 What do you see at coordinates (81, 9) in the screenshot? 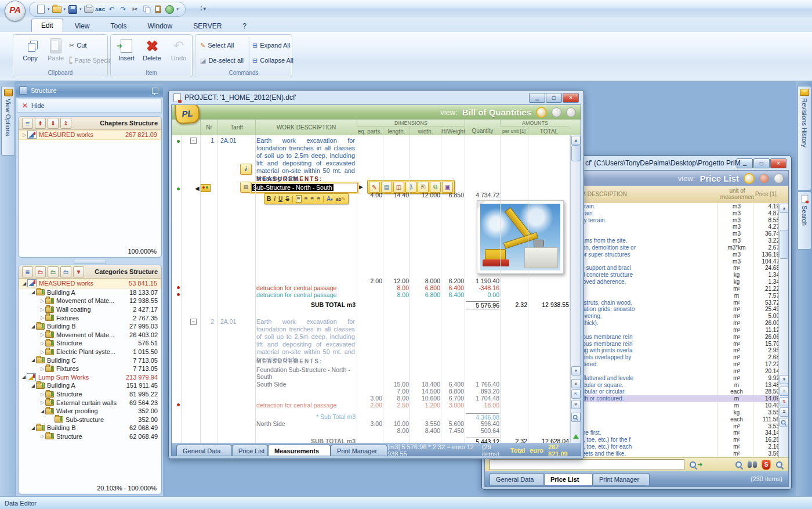
I see `save-dropdown-icon: ▾` at bounding box center [81, 9].